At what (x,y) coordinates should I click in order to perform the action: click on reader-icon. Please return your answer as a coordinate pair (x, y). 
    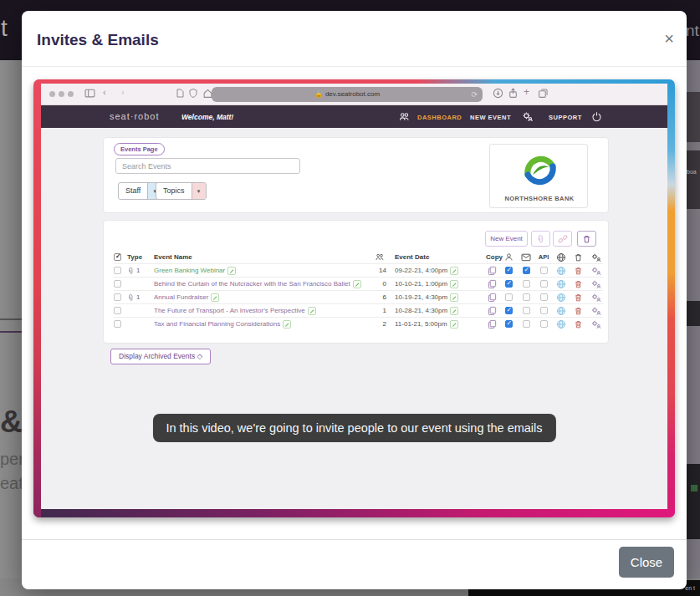
    Looking at the image, I should click on (180, 94).